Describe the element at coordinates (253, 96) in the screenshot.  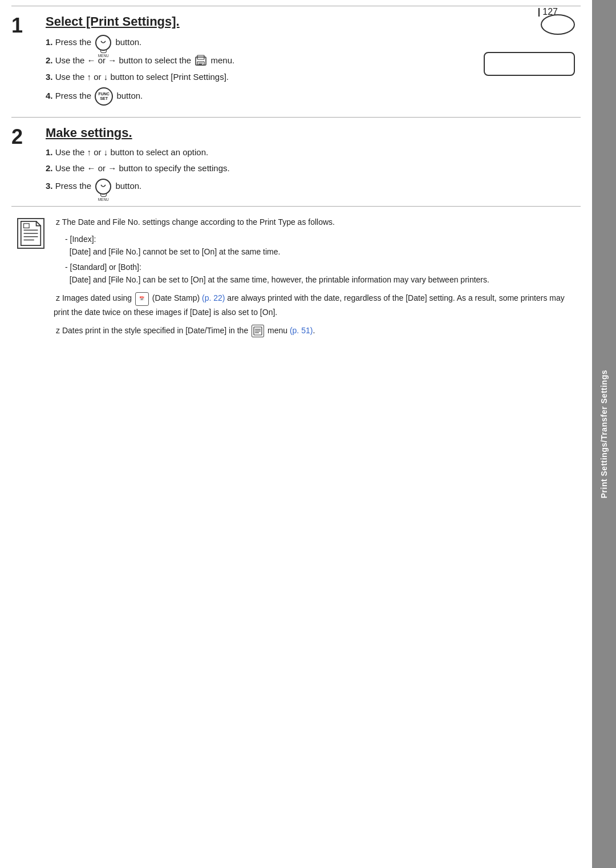
I see `step-1-inst-4: 4. Press the FUNC SET button.` at that location.